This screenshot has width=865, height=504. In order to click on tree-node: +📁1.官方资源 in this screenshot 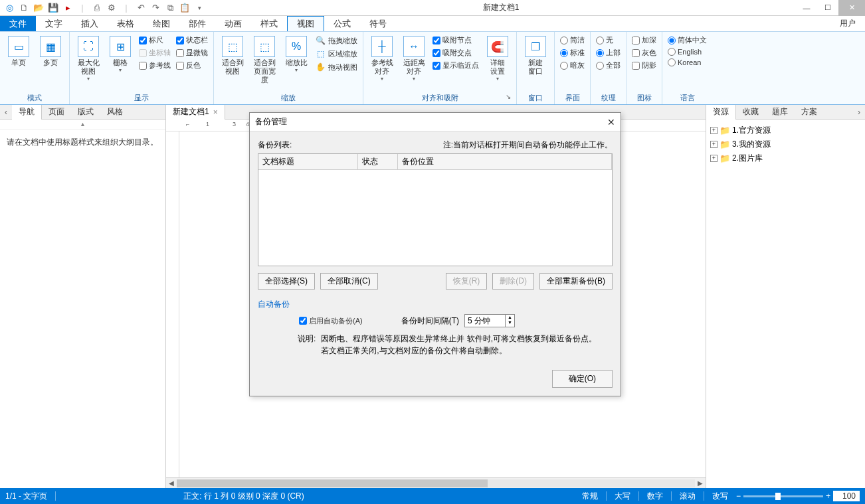, I will do `click(785, 130)`.